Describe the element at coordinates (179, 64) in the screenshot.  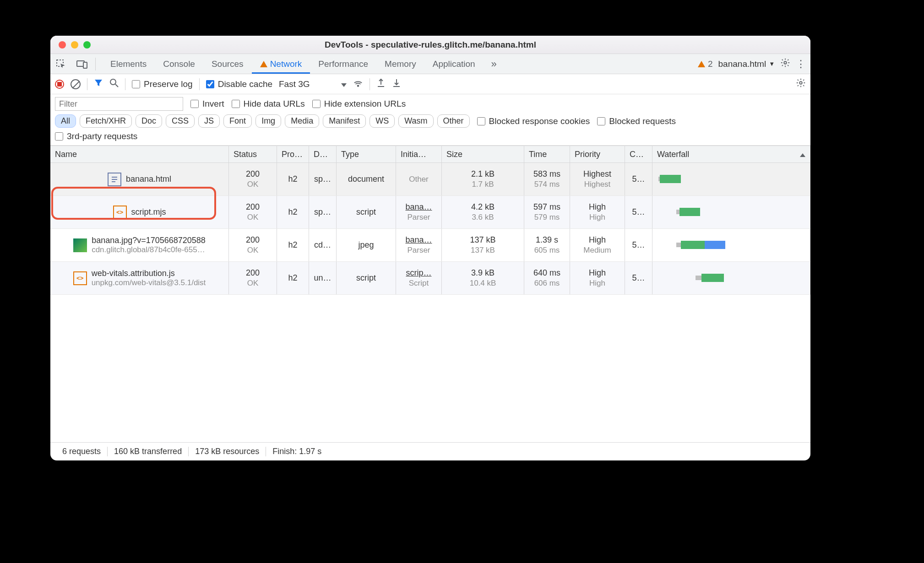
I see `tab-console: Console` at that location.